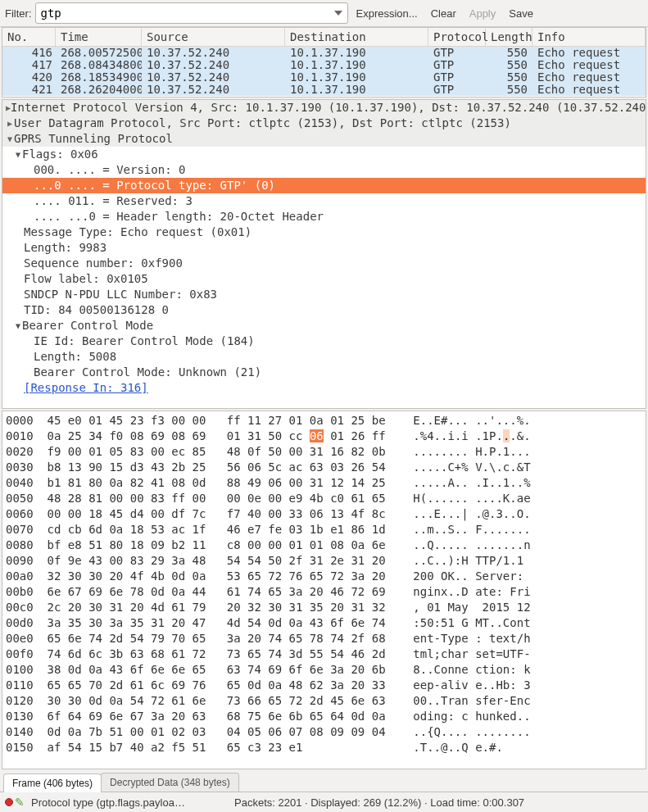 Image resolution: width=648 pixels, height=812 pixels. What do you see at coordinates (324, 247) in the screenshot?
I see `tree-length: Length: 9983` at bounding box center [324, 247].